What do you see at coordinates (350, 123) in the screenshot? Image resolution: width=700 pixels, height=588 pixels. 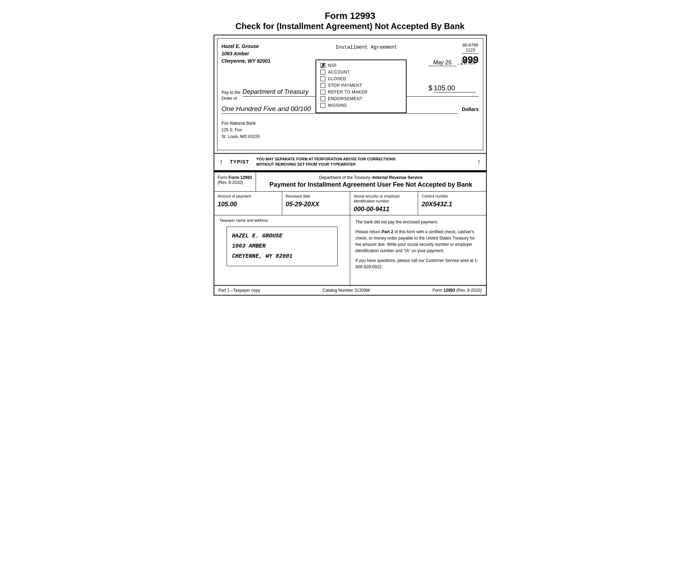 I see `bank-name: Fox National Bank` at bounding box center [350, 123].